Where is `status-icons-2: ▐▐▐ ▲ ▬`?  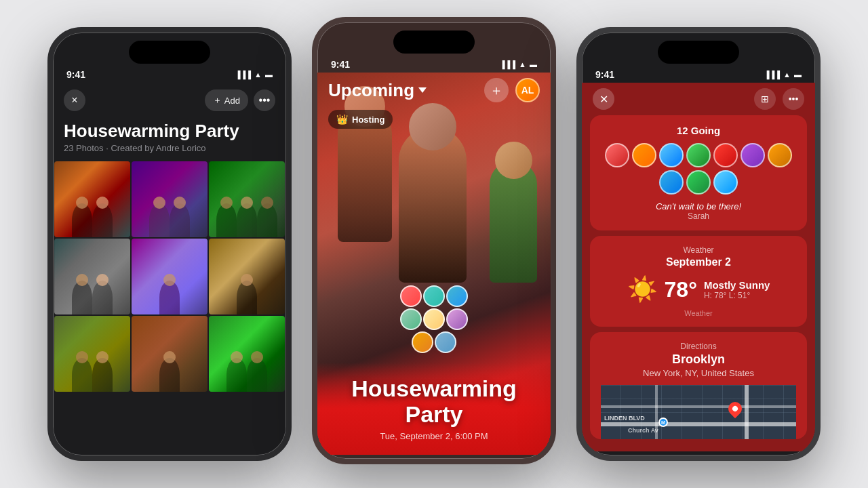
status-icons-2: ▐▐▐ ▲ ▬ is located at coordinates (518, 64).